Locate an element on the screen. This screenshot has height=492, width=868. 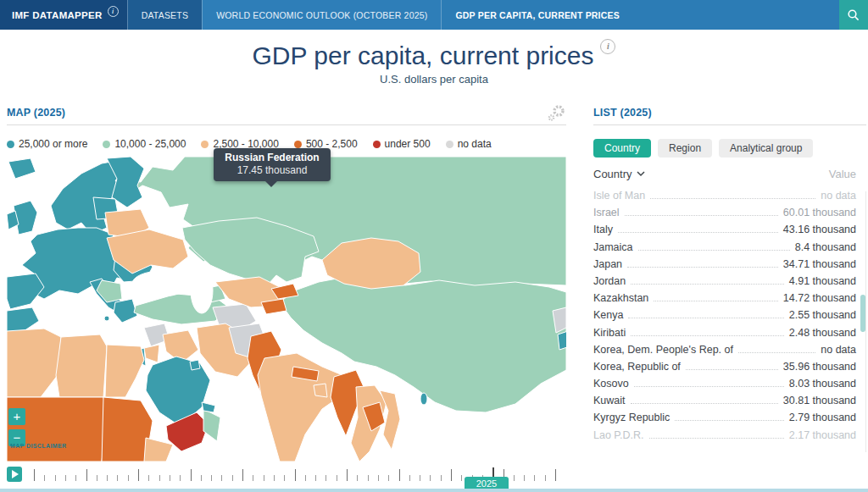
list-item: Isle of Manno data is located at coordinates (725, 198).